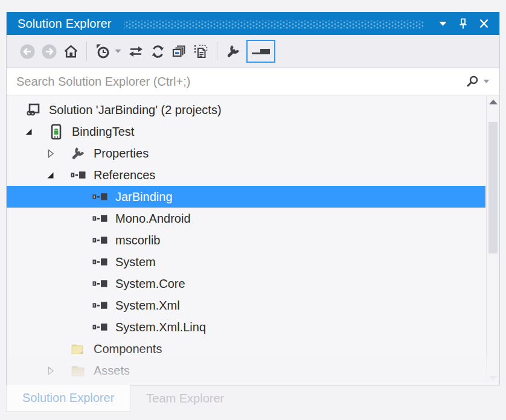 The image size is (506, 420). What do you see at coordinates (161, 327) in the screenshot?
I see `tree-item-label: System.Xml.Linq` at bounding box center [161, 327].